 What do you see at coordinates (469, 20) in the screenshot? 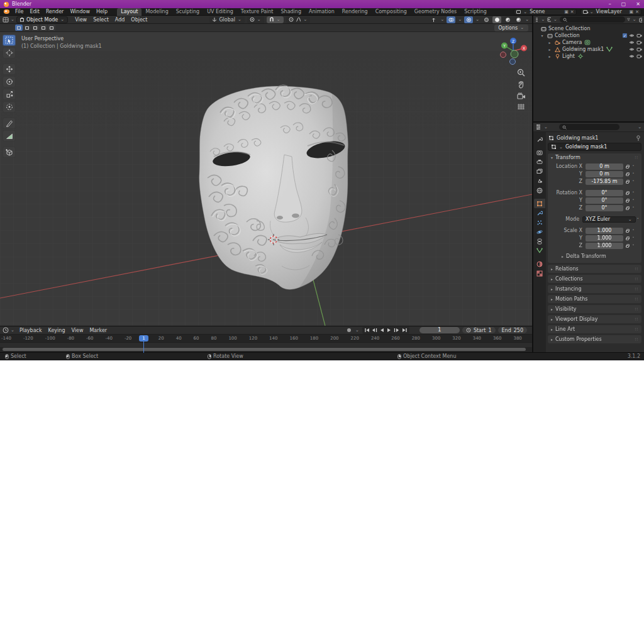
I see `xray-toggle` at bounding box center [469, 20].